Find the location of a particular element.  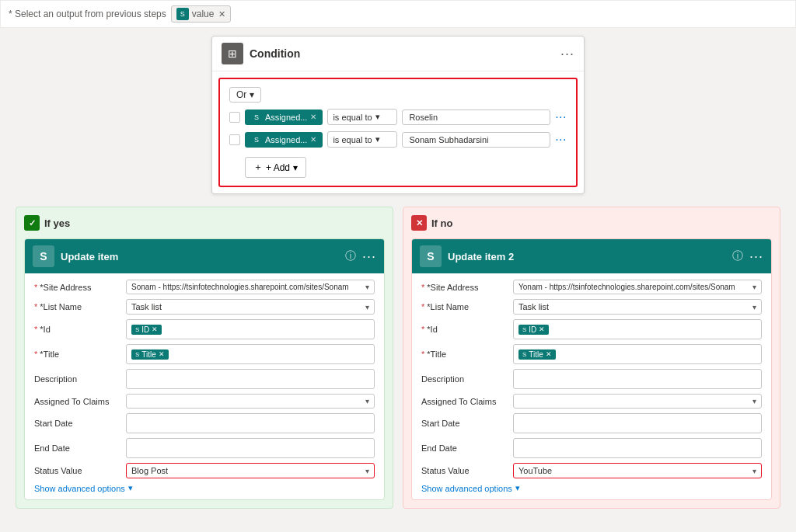

if-yes-header: ✓ If yes is located at coordinates (204, 223).